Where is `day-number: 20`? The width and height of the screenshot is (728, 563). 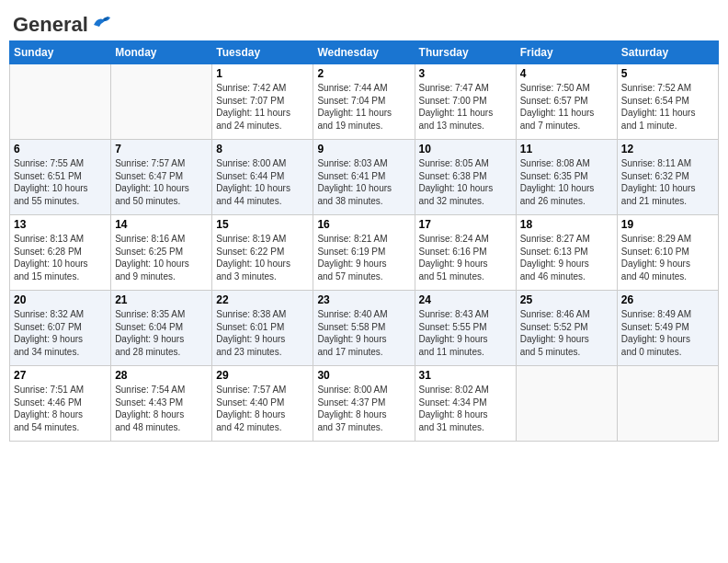 day-number: 20 is located at coordinates (61, 300).